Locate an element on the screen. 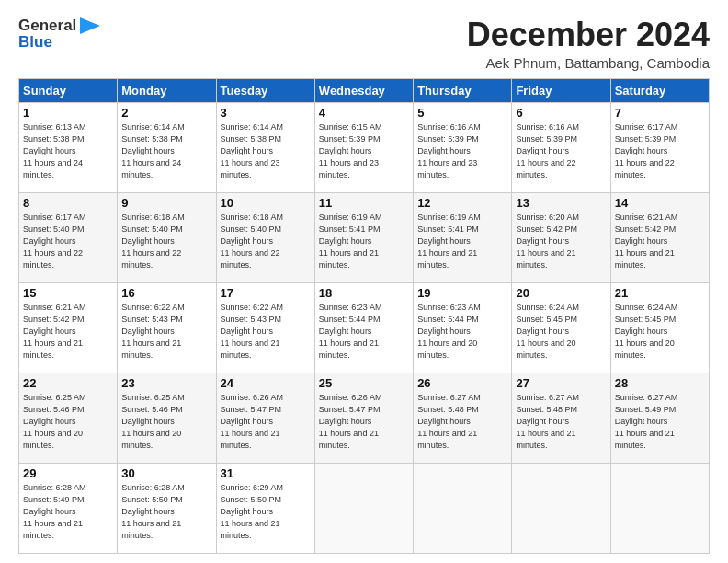  calendar-cell: 2Sunrise: 6:14 AMSunset: 5:38 PMDaylight… is located at coordinates (167, 147).